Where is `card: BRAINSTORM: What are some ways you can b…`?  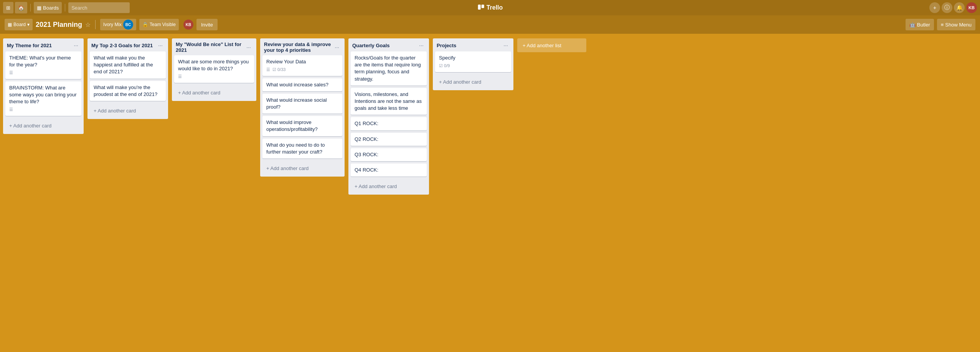 card: BRAINSTORM: What are some ways you can b… is located at coordinates (43, 99).